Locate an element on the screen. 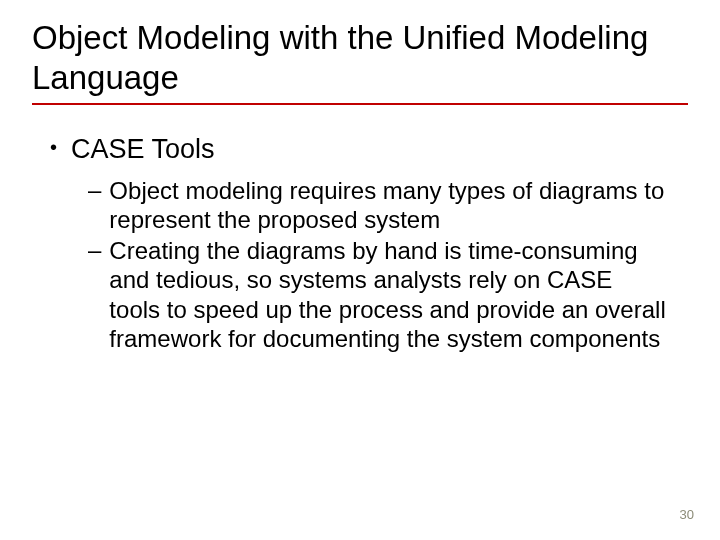  page-number: 30 is located at coordinates (687, 514).